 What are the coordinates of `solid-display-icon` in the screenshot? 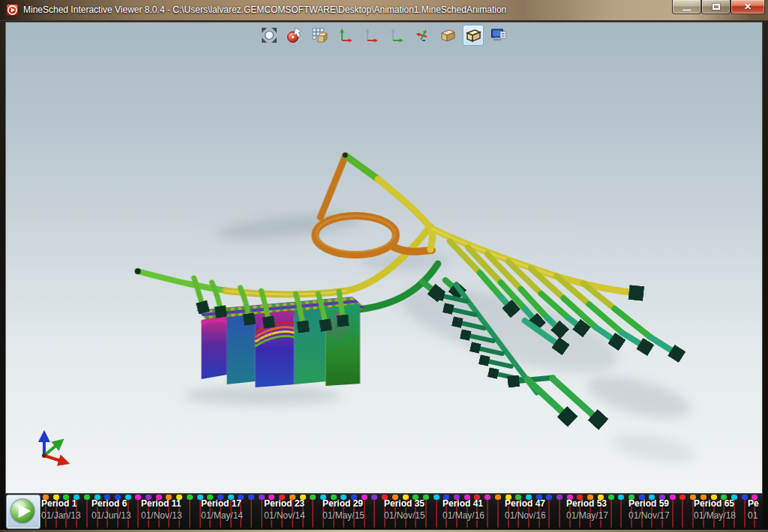 It's located at (448, 35).